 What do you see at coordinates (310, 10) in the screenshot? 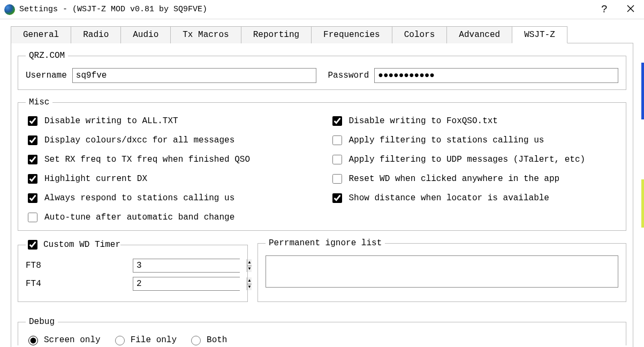
I see `window-title: Settings - (WSJT-Z MOD v0.81 by SQ9FVE)` at bounding box center [310, 10].